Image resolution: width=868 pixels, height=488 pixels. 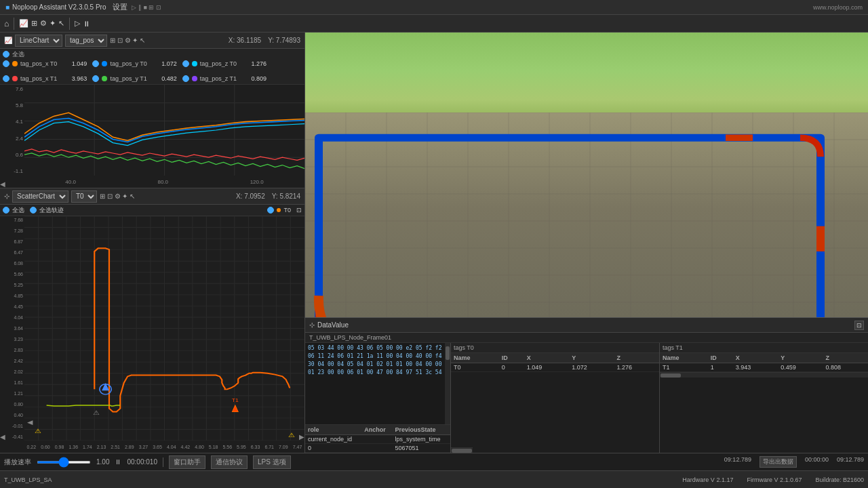 I want to click on scatterchart-tag-select: T0, so click(x=84, y=197).